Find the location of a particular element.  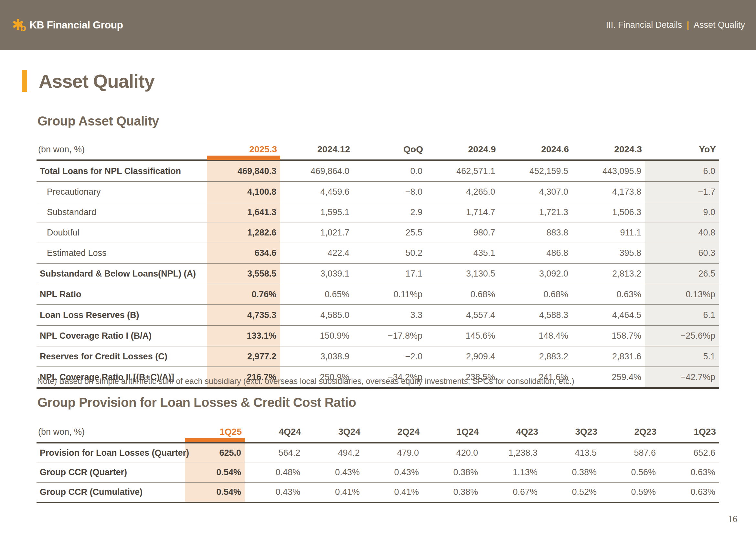

cell-value: 9.0 is located at coordinates (682, 212).